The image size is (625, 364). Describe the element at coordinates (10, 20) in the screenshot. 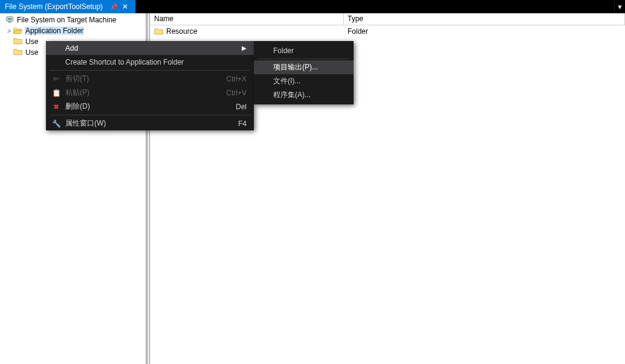

I see `computer-icon` at that location.